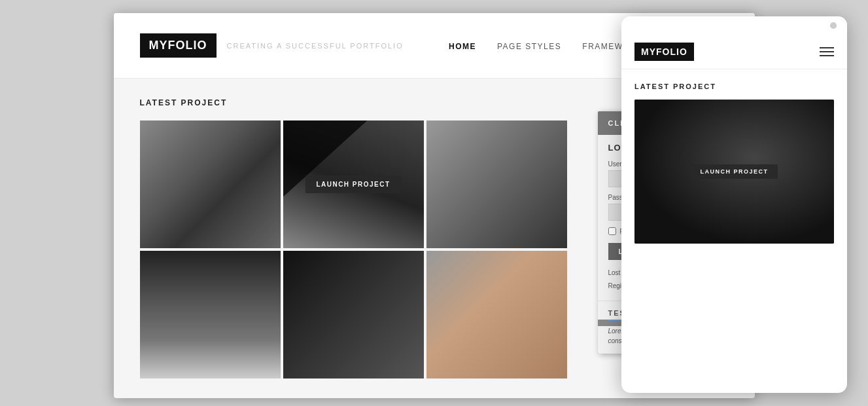  What do you see at coordinates (827, 52) in the screenshot?
I see `hamburger-menu-icon` at bounding box center [827, 52].